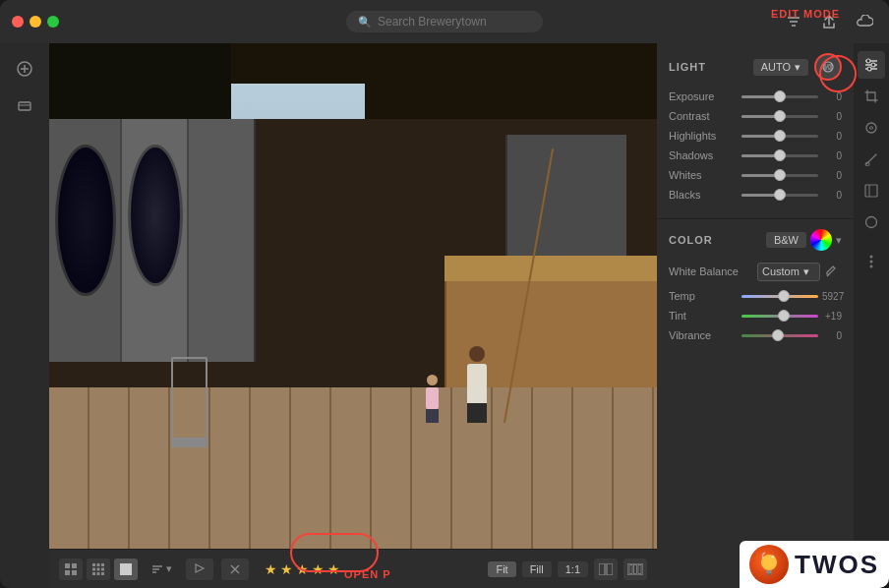  I want to click on white-balance-label: White Balance, so click(713, 271).